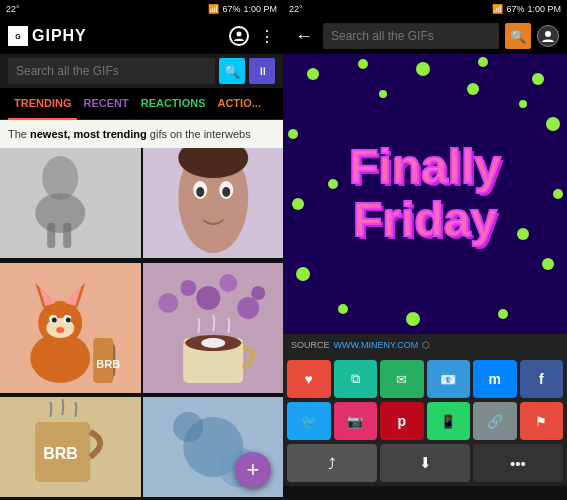 Image resolution: width=567 pixels, height=500 pixels. I want to click on source-url: WWW.MINENY.COM, so click(376, 345).